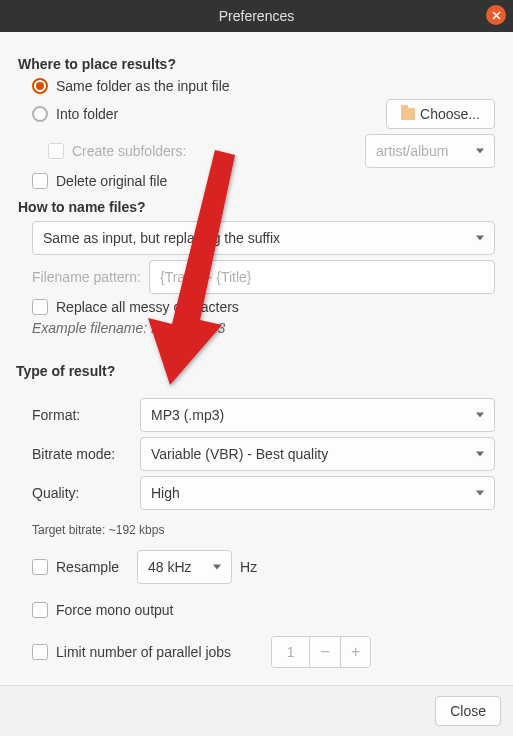 The image size is (513, 736). I want to click on choose-folder-button: Choose..., so click(440, 114).